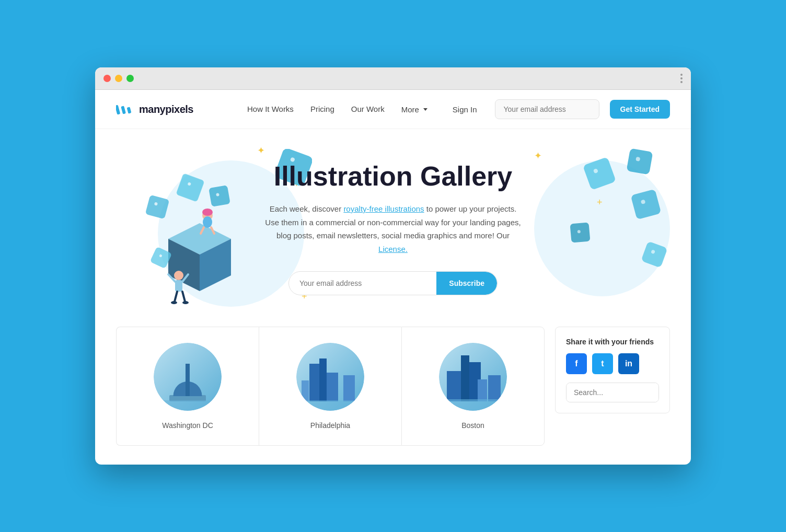 The height and width of the screenshot is (532, 786). Describe the element at coordinates (393, 78) in the screenshot. I see `browser-chrome` at that location.